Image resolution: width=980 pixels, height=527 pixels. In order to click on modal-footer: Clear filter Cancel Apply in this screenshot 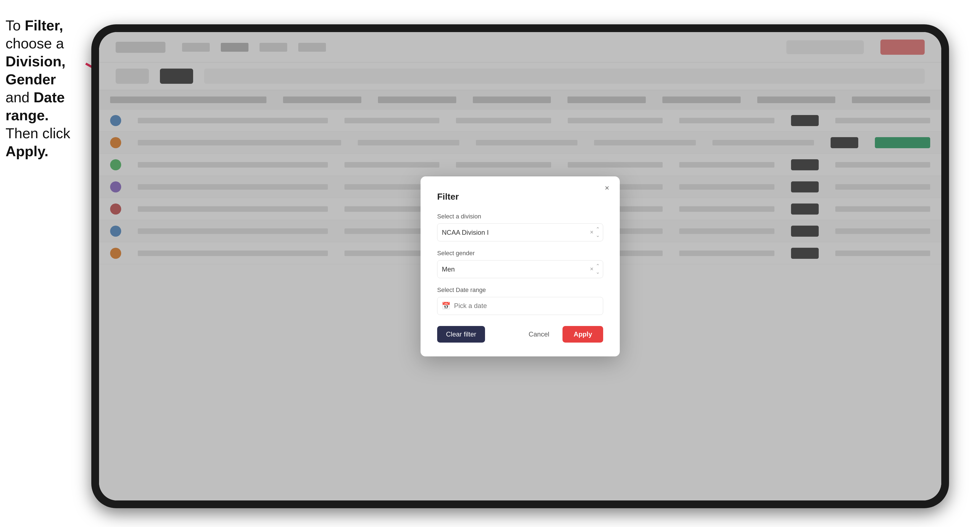, I will do `click(520, 334)`.